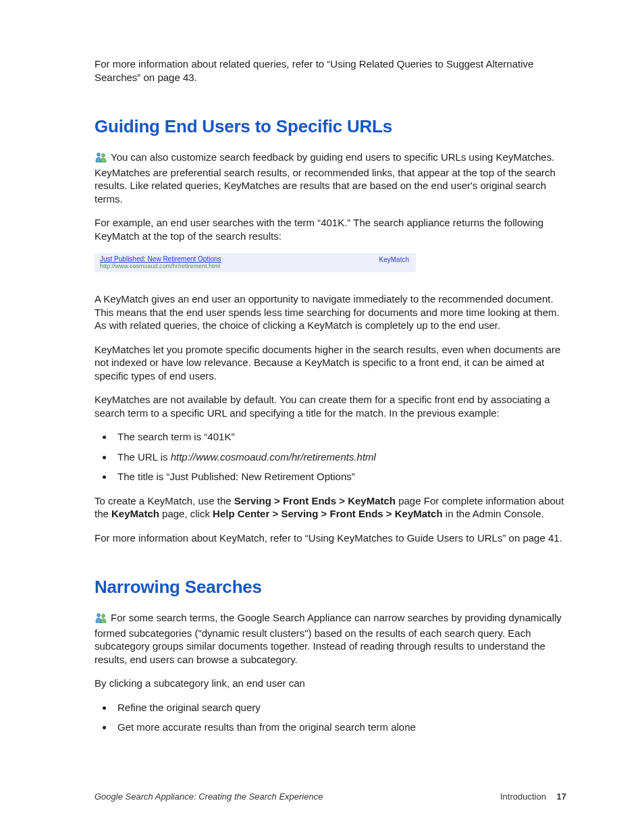 This screenshot has width=644, height=834. What do you see at coordinates (523, 797) in the screenshot?
I see `footer-section-label: Introduction` at bounding box center [523, 797].